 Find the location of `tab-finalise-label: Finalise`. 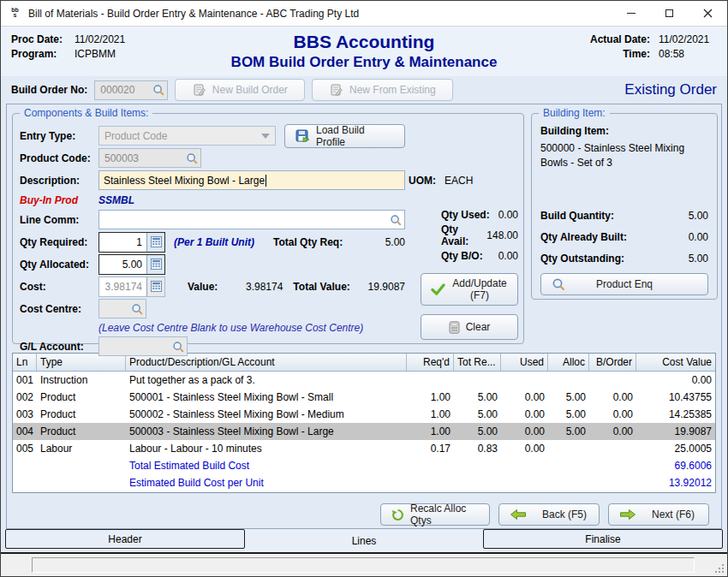

tab-finalise-label: Finalise is located at coordinates (603, 539).